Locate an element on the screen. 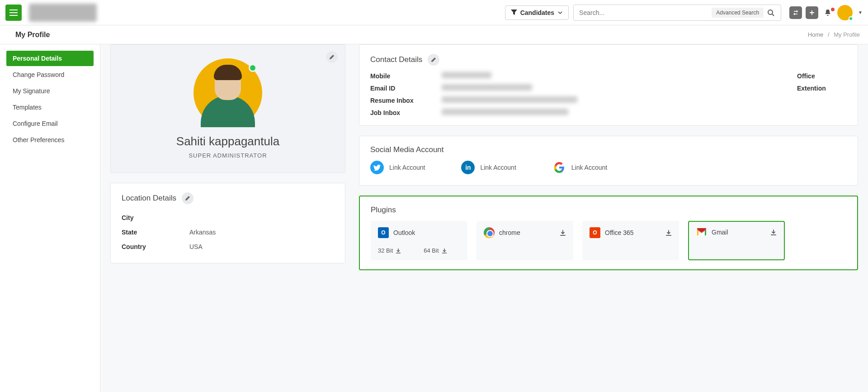 The height and width of the screenshot is (392, 868). linkedin-icon: in is located at coordinates (468, 167).